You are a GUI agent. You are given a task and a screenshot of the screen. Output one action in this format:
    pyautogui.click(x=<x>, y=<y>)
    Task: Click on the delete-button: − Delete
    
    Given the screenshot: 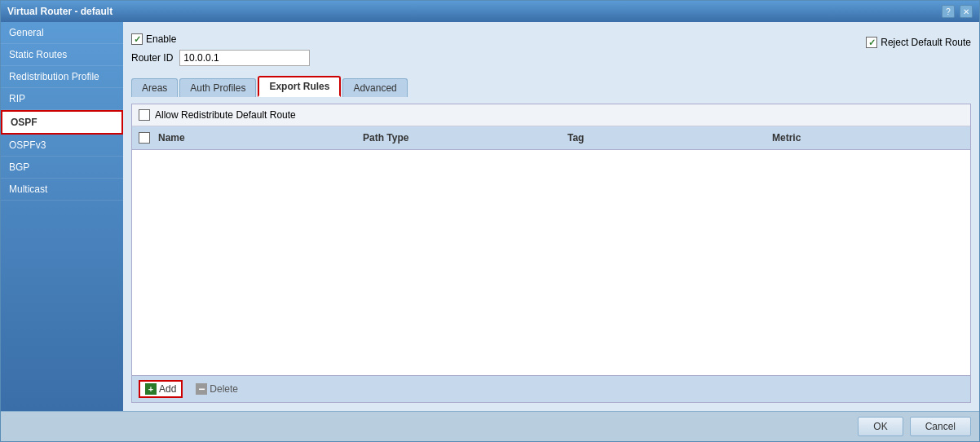 What is the action you would take?
    pyautogui.click(x=217, y=389)
    